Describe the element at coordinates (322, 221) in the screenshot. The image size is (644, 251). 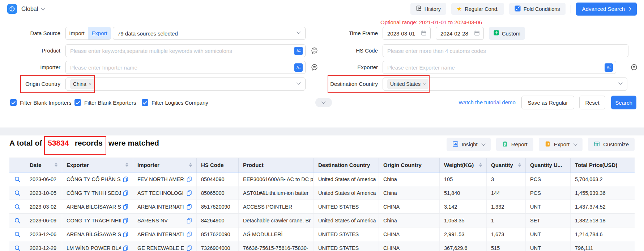
I see `table-row: 2023-06-09 CÔNG TY TRÁCH NHIÊ SARENS NV …` at that location.